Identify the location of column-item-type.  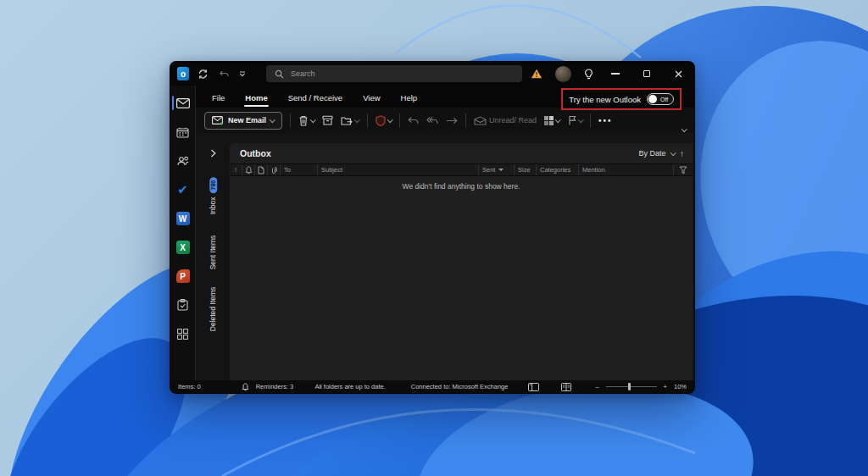
(261, 169).